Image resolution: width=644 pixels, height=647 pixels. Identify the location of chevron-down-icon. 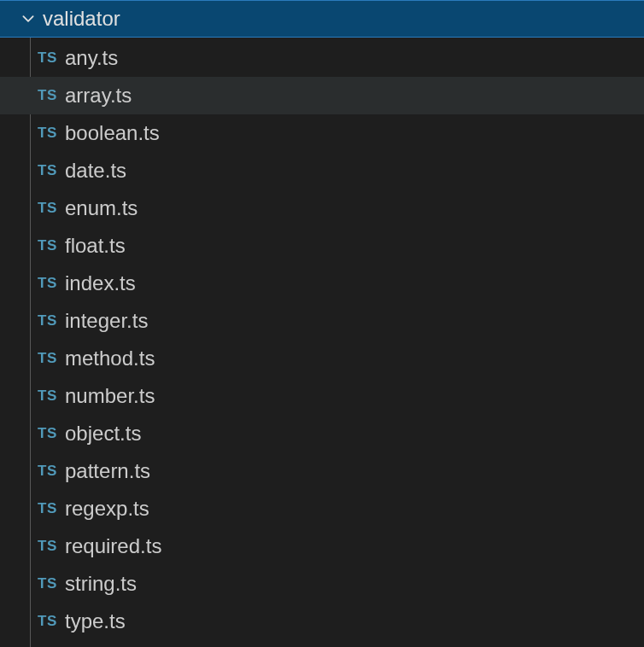
(28, 19).